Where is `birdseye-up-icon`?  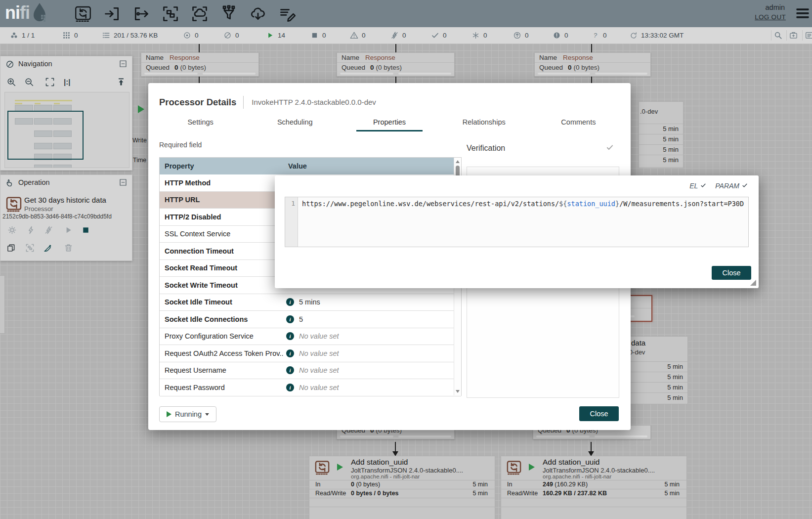
birdseye-up-icon is located at coordinates (121, 83).